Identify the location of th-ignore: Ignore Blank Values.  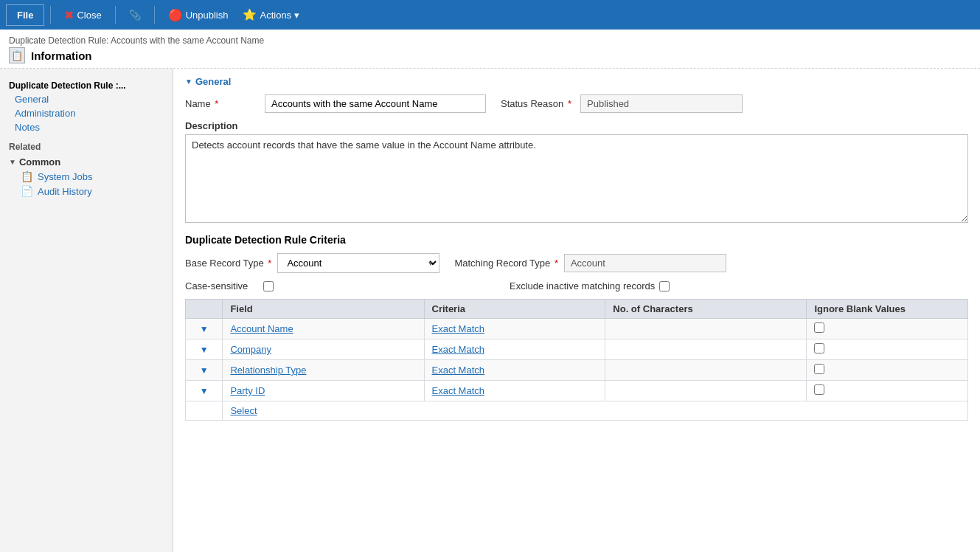
(888, 309).